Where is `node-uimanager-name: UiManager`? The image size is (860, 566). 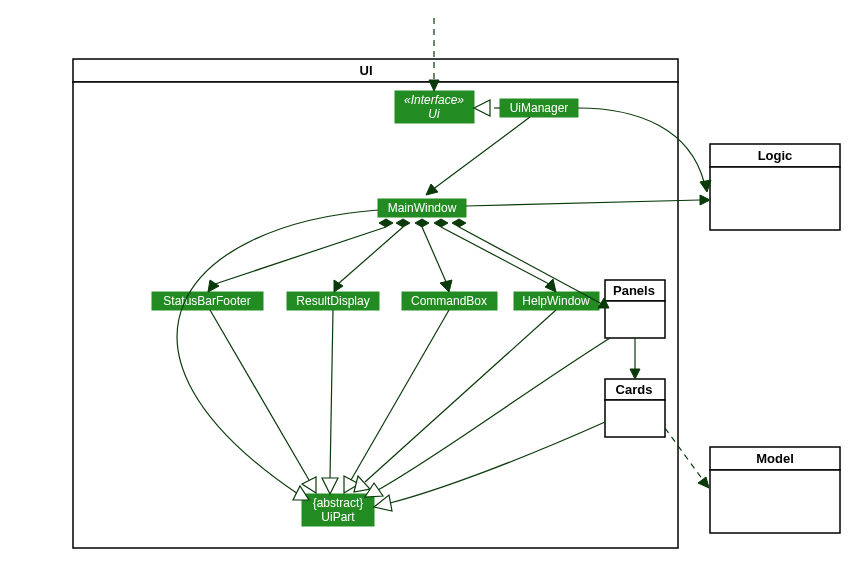
node-uimanager-name: UiManager is located at coordinates (540, 108).